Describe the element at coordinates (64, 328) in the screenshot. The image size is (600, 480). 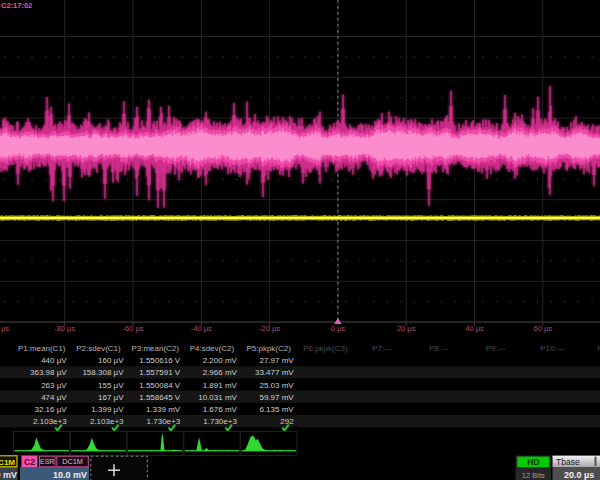
I see `svg-text: -80 µs` at that location.